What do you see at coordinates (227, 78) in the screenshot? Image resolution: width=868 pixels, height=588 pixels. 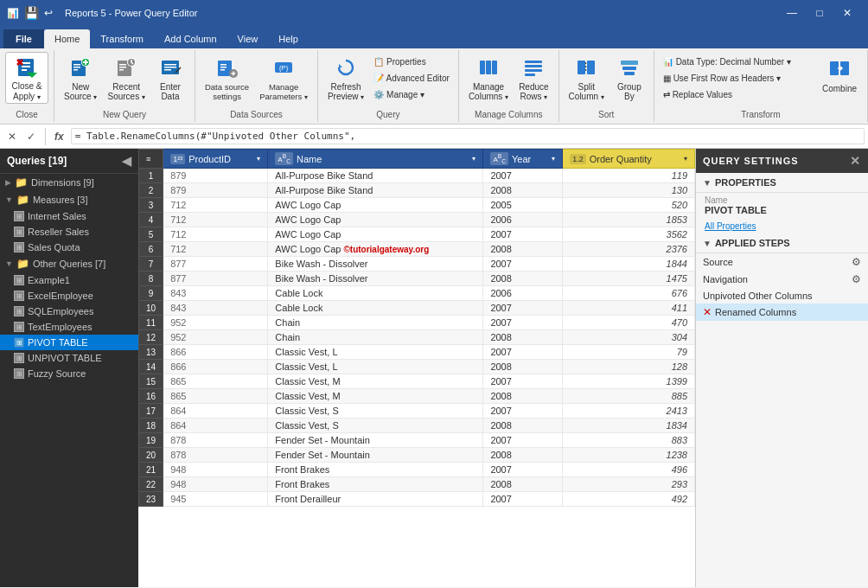 I see `data-source-settings-button: Data sourcesettings` at bounding box center [227, 78].